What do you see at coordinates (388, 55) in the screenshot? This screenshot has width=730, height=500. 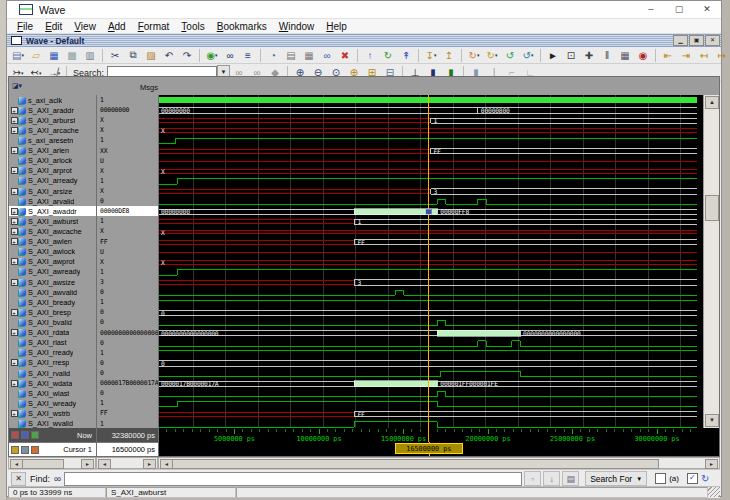 I see `refresh-icon: ↻` at bounding box center [388, 55].